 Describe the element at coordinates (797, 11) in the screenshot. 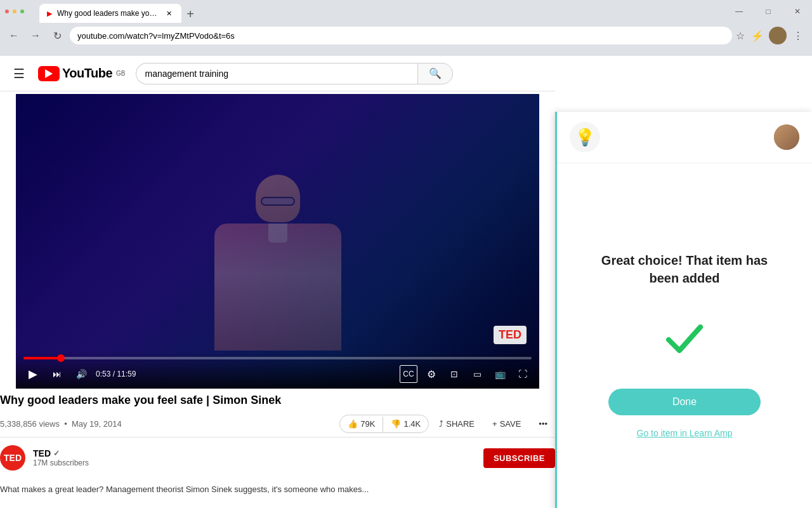

I see `close-button: ✕` at that location.